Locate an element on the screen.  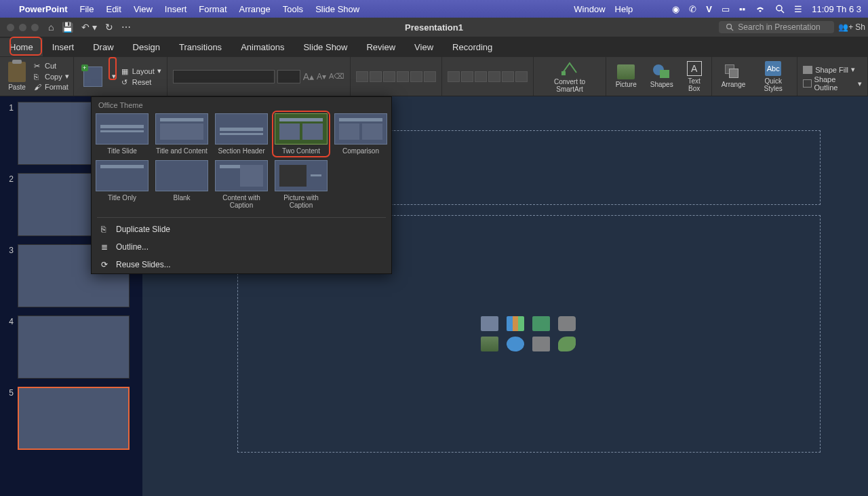
layout-content-with-caption: Content with Caption is located at coordinates (241, 185).